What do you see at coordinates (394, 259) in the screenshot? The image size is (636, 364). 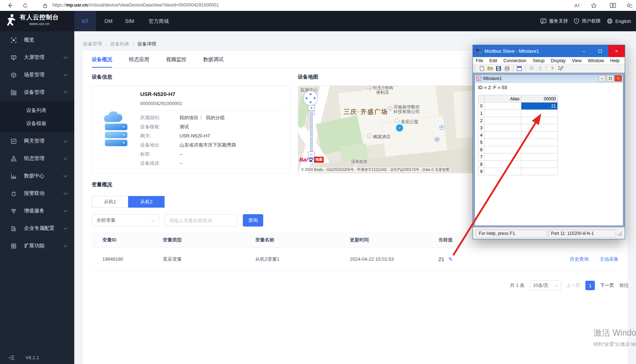 I see `cell-update-time: 2024-04-22 15:01:53` at bounding box center [394, 259].